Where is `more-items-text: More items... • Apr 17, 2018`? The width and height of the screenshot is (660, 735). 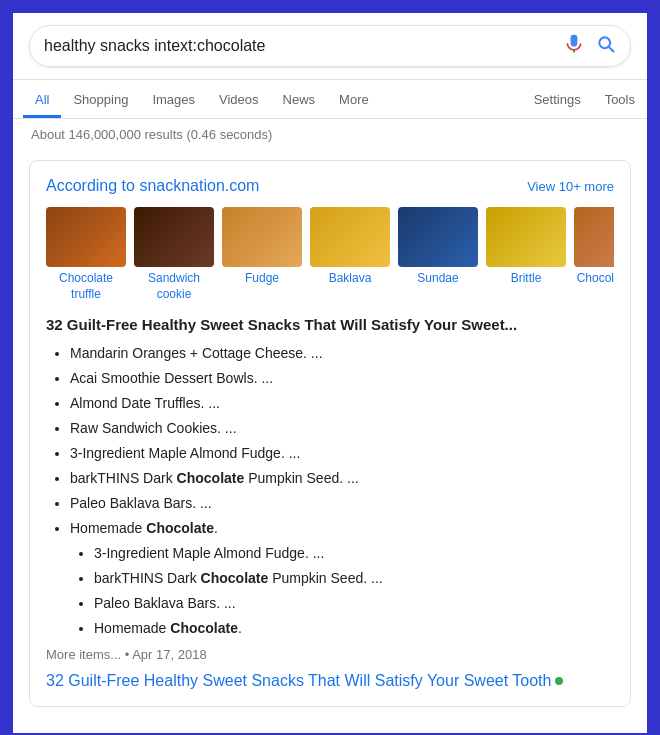
more-items-text: More items... • Apr 17, 2018 is located at coordinates (330, 654).